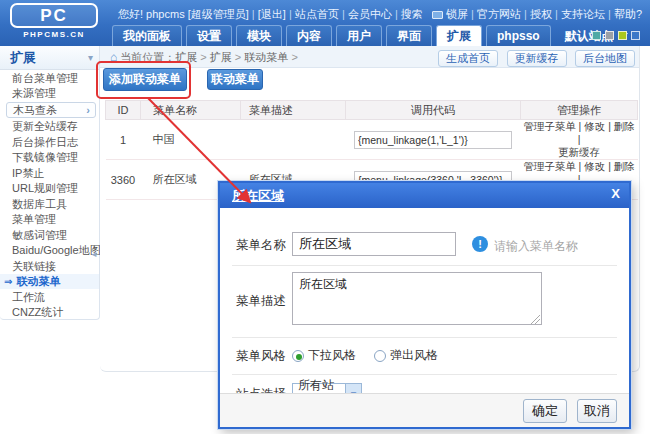 This screenshot has height=434, width=650. I want to click on breadcrumb-extensions-2: 扩展, so click(228, 57).